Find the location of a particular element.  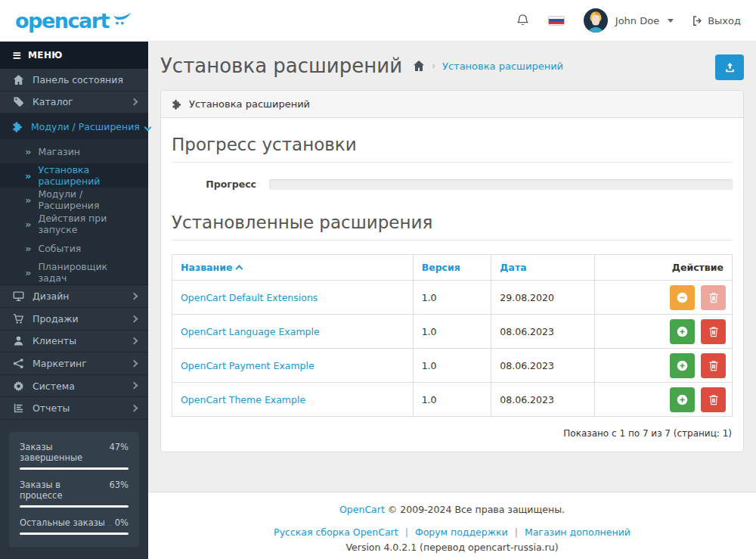

sidebar-item-catalog: Каталог is located at coordinates (74, 103).